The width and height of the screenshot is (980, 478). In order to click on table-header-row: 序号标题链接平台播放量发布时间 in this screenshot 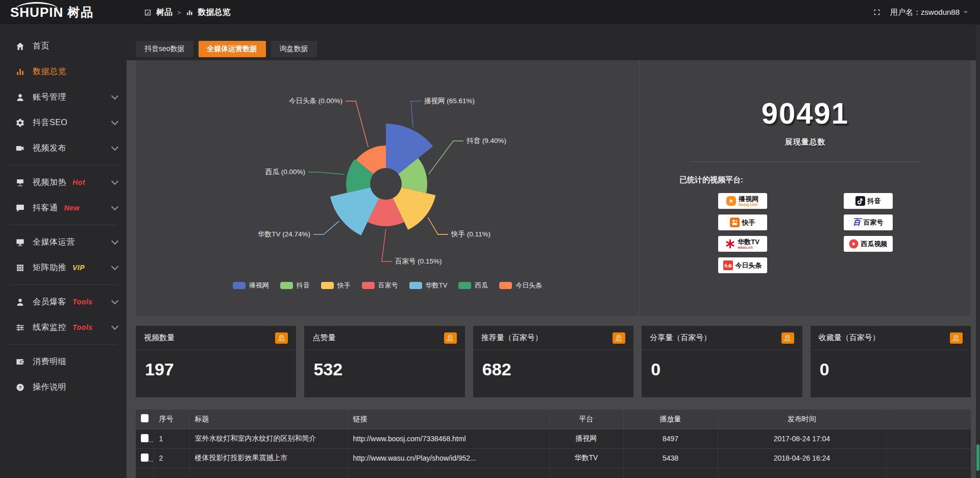, I will do `click(553, 419)`.